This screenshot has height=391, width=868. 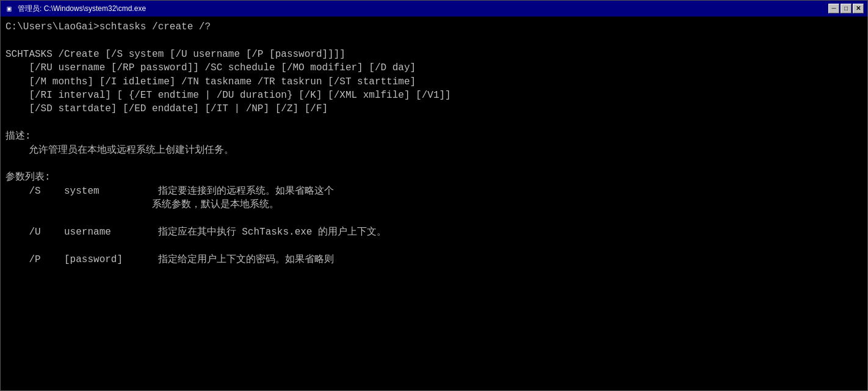 I want to click on console-line: 参数列表:, so click(x=434, y=177).